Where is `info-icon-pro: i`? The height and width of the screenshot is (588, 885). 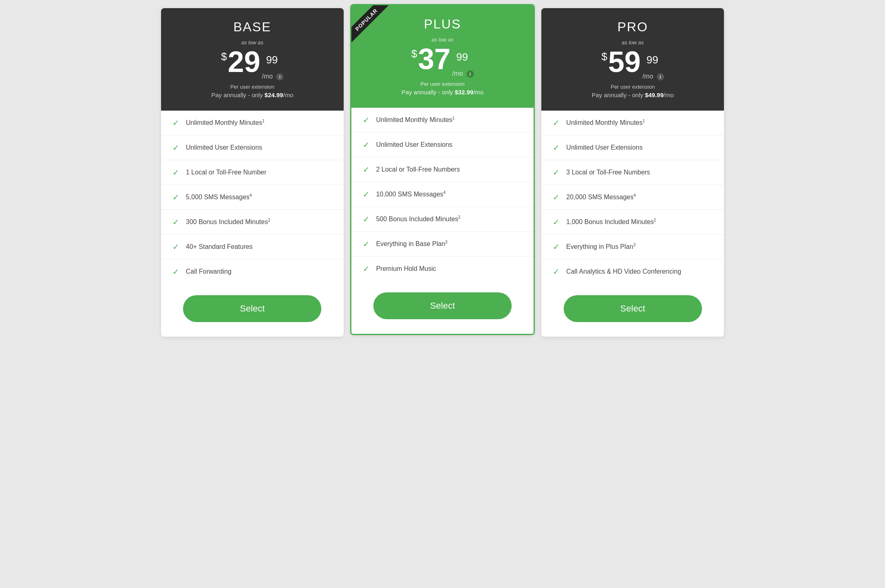
info-icon-pro: i is located at coordinates (660, 77).